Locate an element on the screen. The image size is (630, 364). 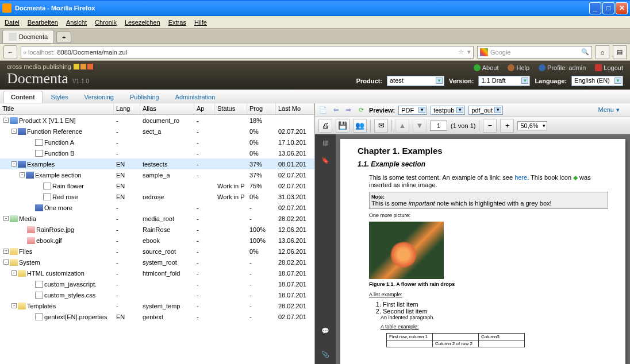
menu-file: Datei is located at coordinates (12, 22).